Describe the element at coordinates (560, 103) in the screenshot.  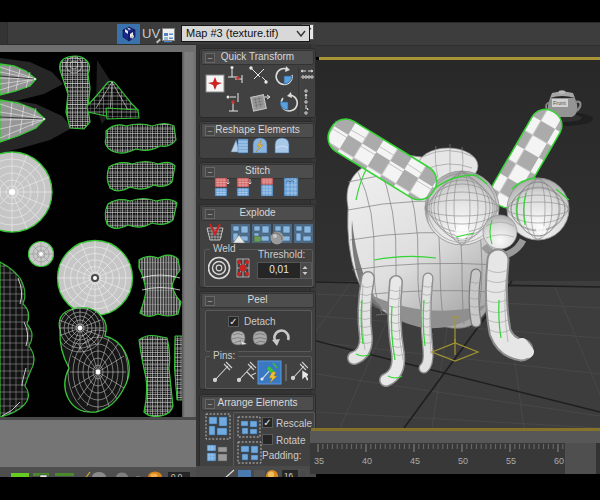
I see `svg-text: Front` at that location.